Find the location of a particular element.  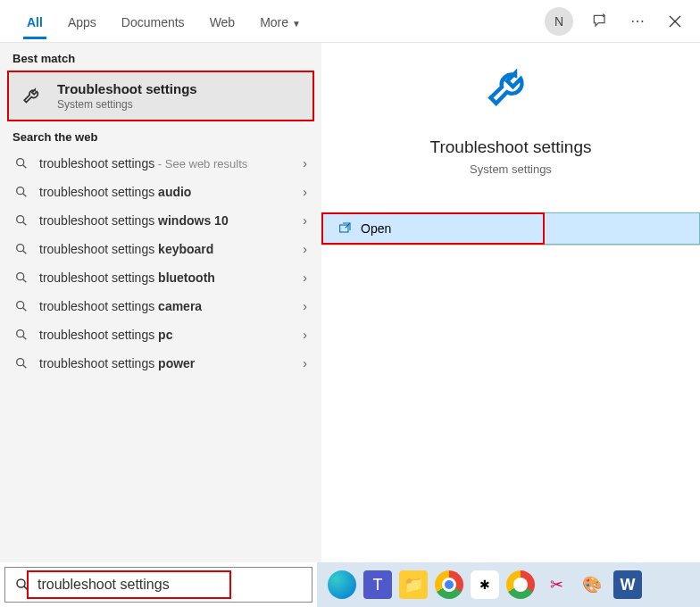

taskbar-snip-icon: ✂ is located at coordinates (556, 585).